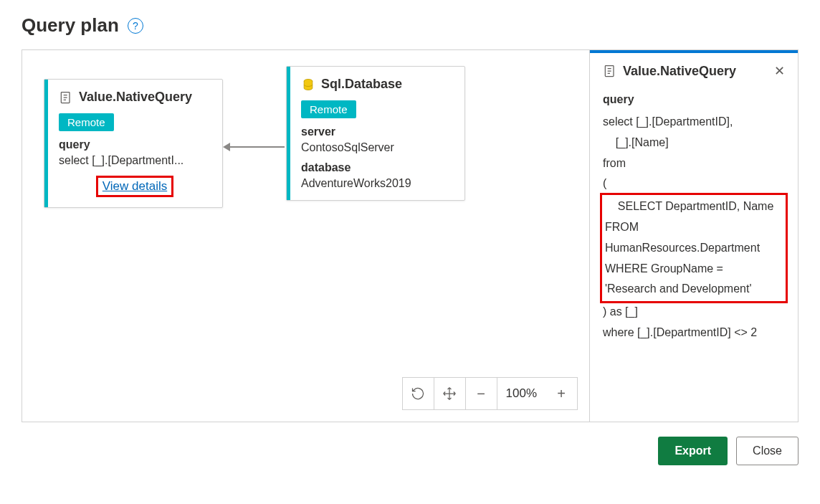 This screenshot has height=504, width=820. I want to click on export-button: Export, so click(692, 451).